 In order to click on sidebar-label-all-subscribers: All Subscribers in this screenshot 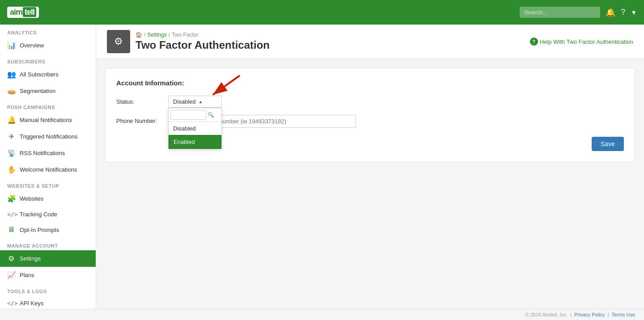, I will do `click(39, 74)`.